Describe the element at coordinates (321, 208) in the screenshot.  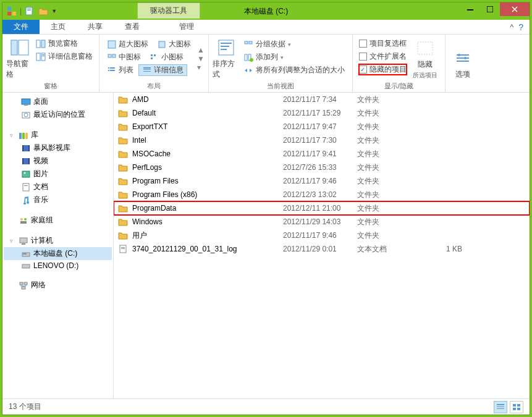
I see `file-row: ProgramData2012/12/11 21:00文件夹` at that location.